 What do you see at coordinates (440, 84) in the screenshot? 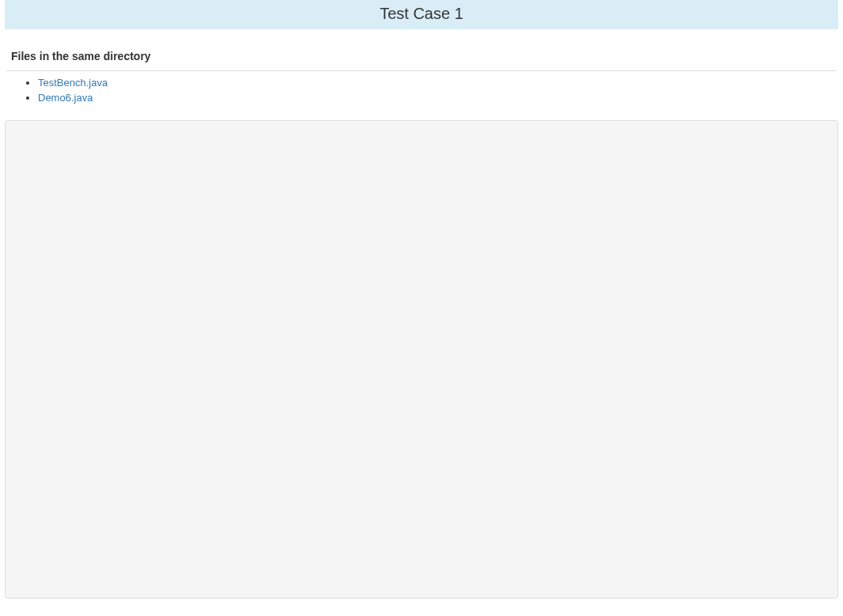
I see `list-item: TestBench.java` at bounding box center [440, 84].